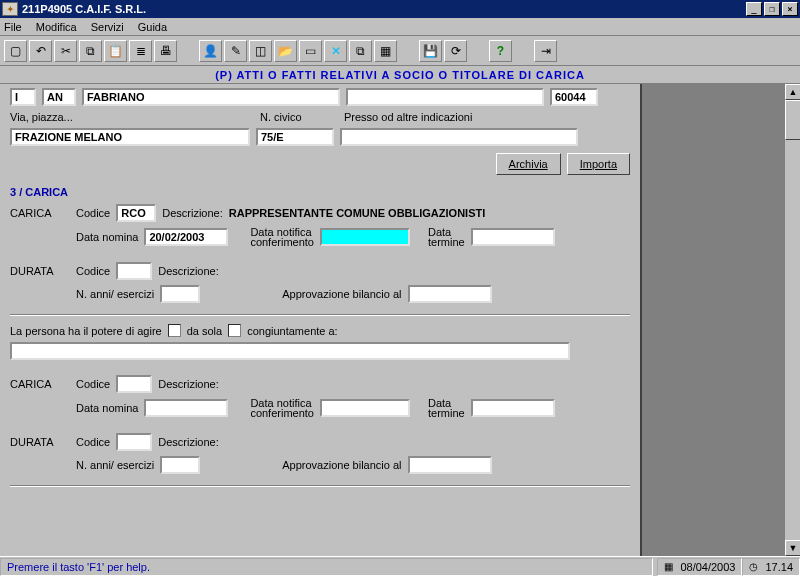 The image size is (800, 576). I want to click on app-icon: ✦, so click(10, 9).